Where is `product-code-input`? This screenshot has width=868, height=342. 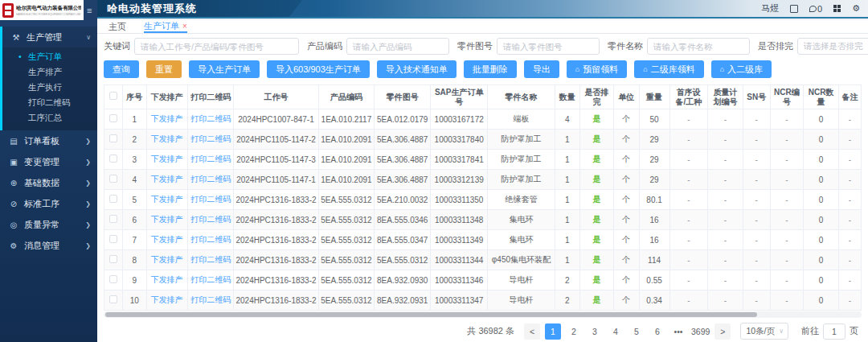
product-code-input is located at coordinates (398, 47).